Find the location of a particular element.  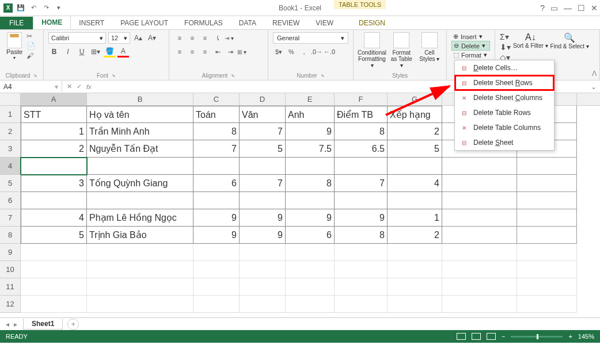

save-icon: 💾 is located at coordinates (21, 8).